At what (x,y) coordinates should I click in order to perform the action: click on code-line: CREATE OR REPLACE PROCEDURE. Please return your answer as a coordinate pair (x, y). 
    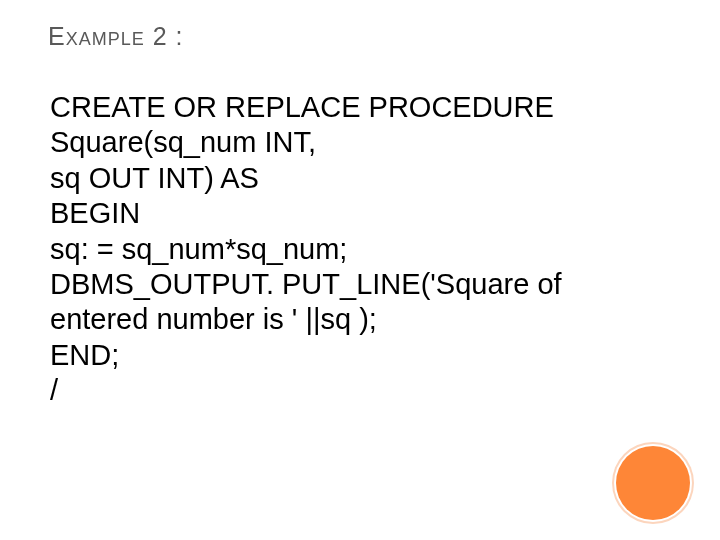
    Looking at the image, I should click on (355, 108).